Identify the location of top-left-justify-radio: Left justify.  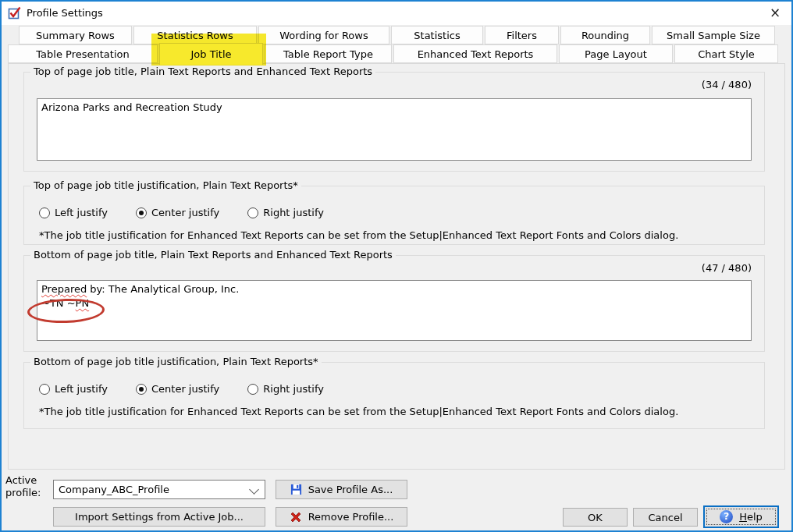
(73, 212).